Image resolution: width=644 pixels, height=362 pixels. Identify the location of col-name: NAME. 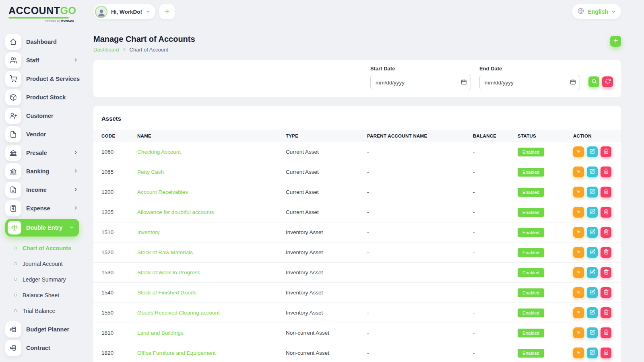
(212, 136).